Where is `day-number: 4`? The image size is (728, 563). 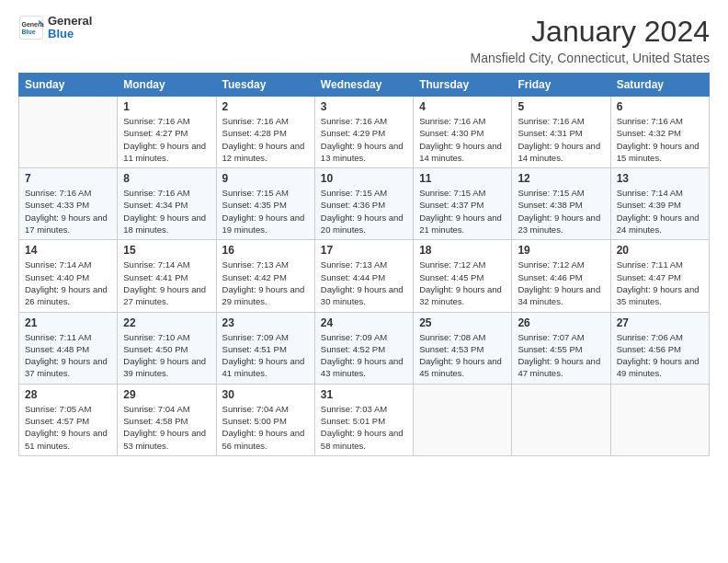 day-number: 4 is located at coordinates (462, 107).